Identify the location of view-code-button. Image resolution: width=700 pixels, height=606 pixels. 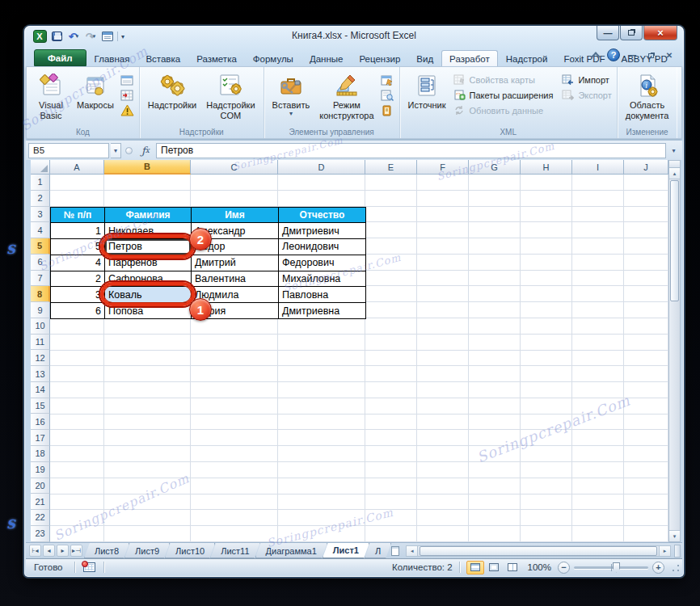
(388, 95).